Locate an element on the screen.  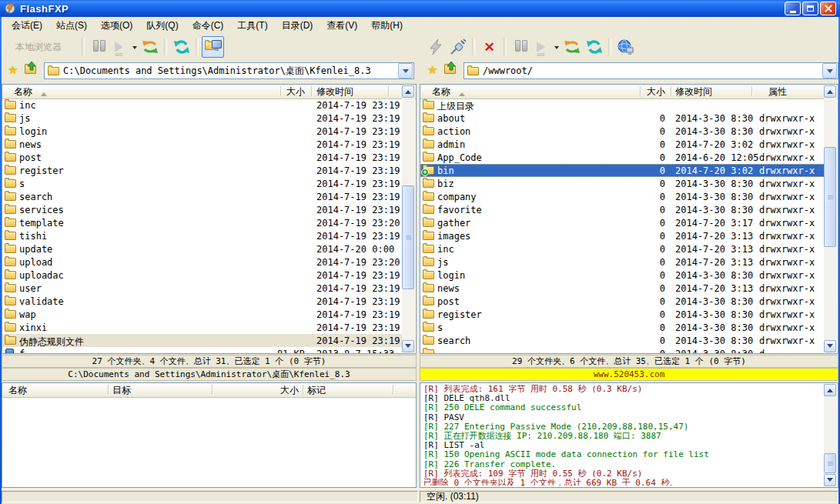
file-row: update2014-7-20 0:00 is located at coordinates (202, 249).